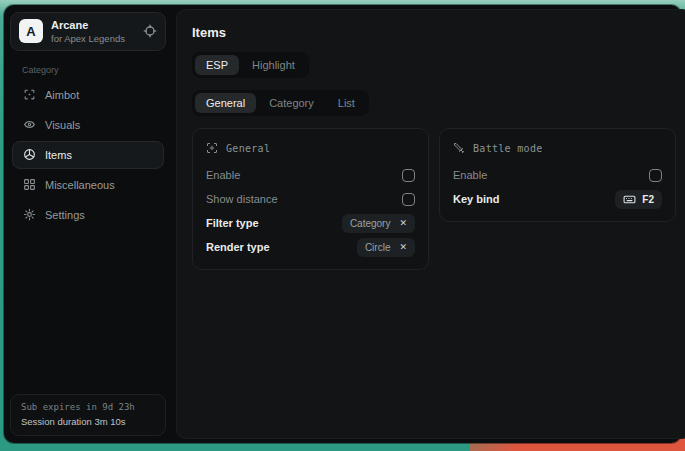 The height and width of the screenshot is (451, 685). I want to click on render-type-select: Circle ✕, so click(386, 248).